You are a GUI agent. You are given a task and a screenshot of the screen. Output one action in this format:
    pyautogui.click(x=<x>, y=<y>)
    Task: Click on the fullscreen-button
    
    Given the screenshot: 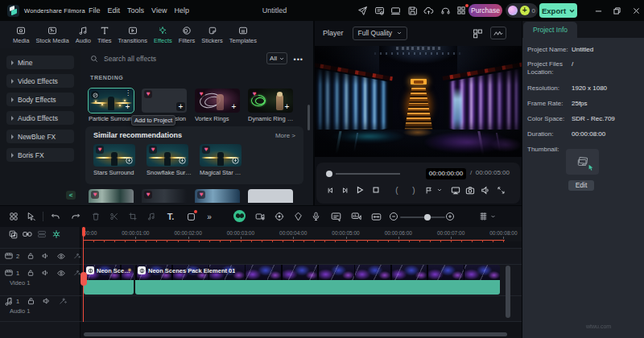 What is the action you would take?
    pyautogui.click(x=501, y=190)
    